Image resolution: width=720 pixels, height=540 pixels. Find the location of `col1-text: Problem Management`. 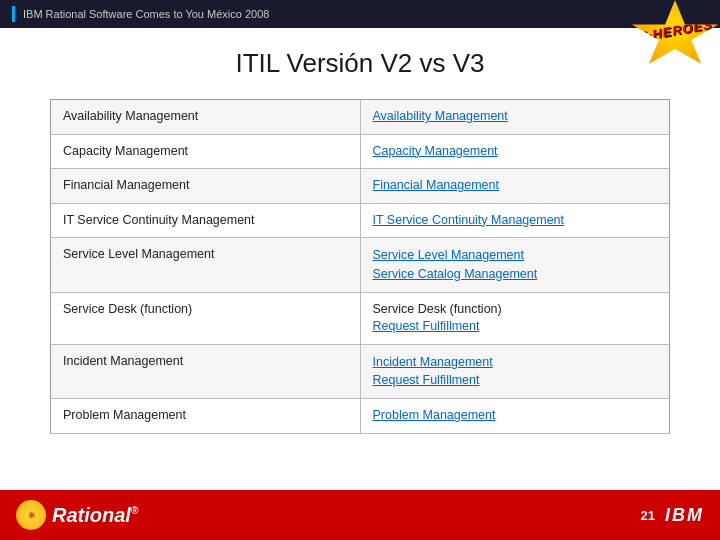

col1-text: Problem Management is located at coordinates (124, 415).